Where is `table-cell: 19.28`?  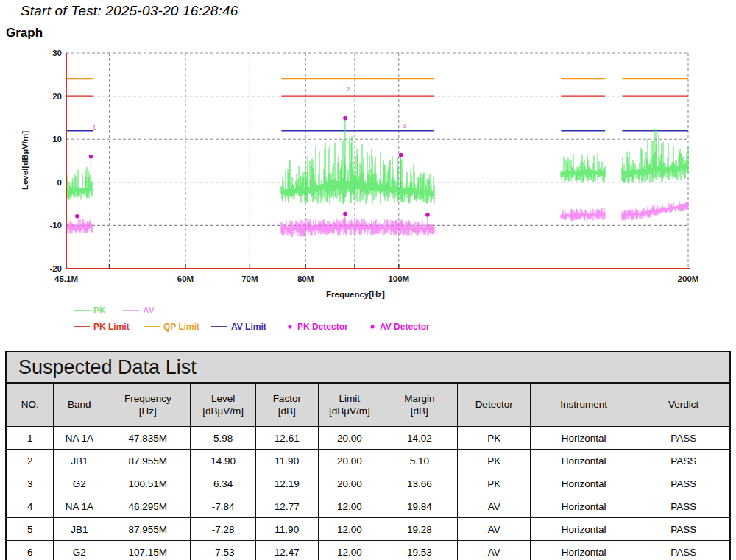
table-cell: 19.28 is located at coordinates (420, 530).